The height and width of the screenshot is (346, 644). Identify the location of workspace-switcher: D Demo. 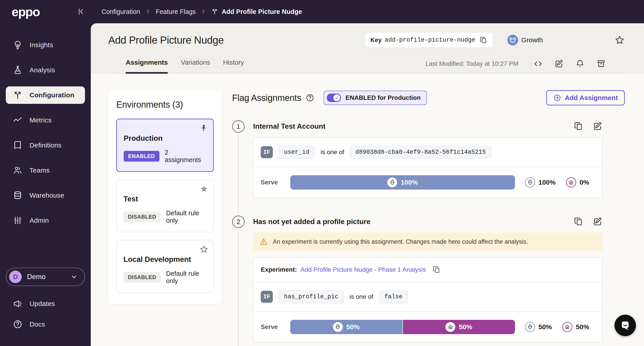
(46, 277).